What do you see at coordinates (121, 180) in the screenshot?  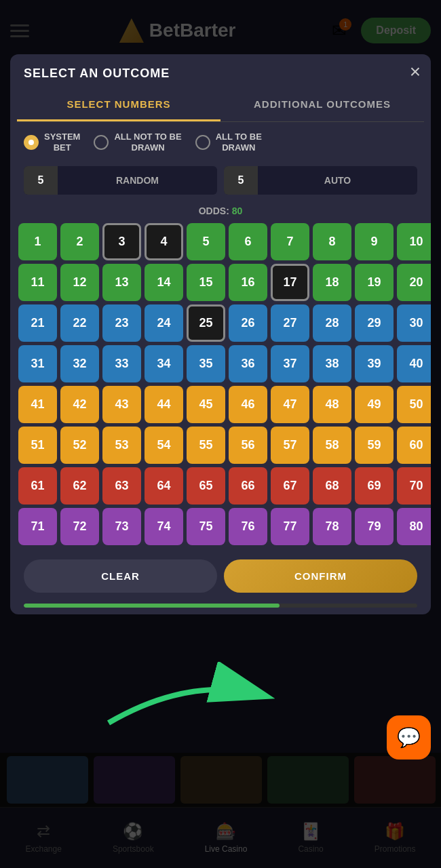 I see `control-group-random: 5 RANDOM` at bounding box center [121, 180].